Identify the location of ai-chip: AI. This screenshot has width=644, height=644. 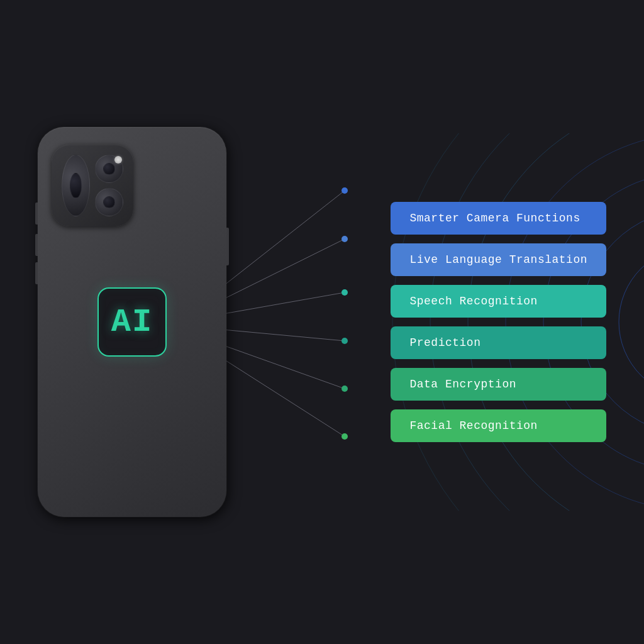
(132, 322).